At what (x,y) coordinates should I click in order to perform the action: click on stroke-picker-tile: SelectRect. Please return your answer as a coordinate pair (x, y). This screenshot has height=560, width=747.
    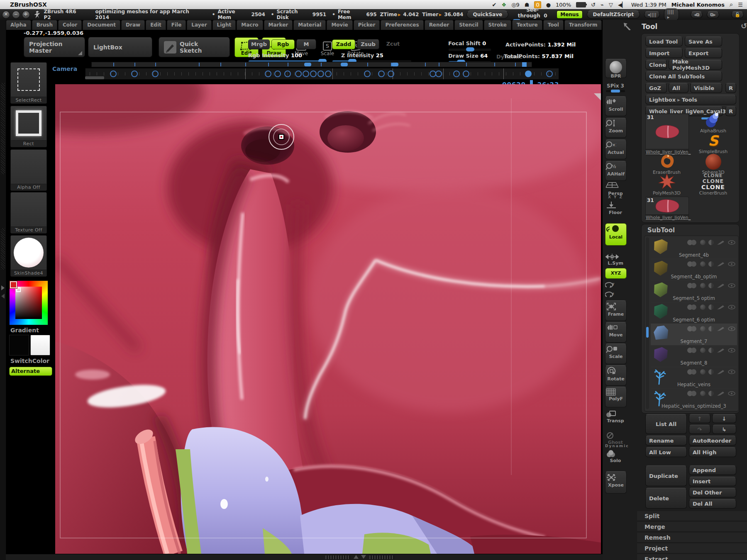
    Looking at the image, I should click on (29, 83).